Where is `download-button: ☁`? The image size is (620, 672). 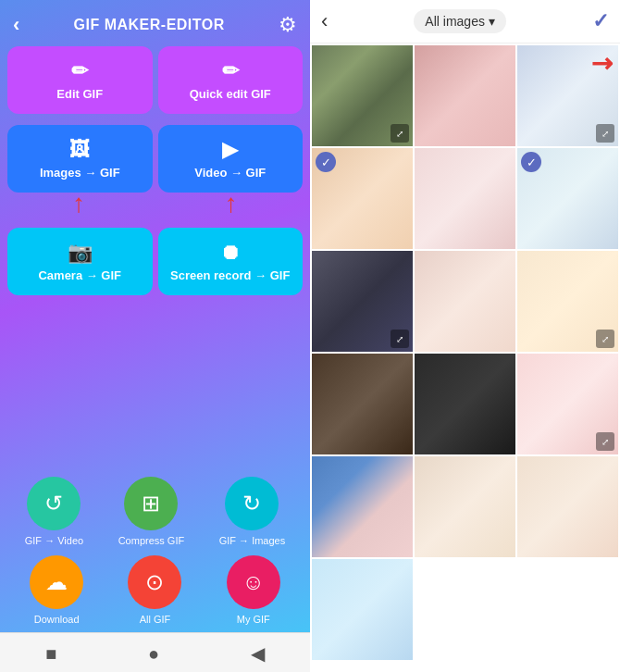 download-button: ☁ is located at coordinates (56, 582).